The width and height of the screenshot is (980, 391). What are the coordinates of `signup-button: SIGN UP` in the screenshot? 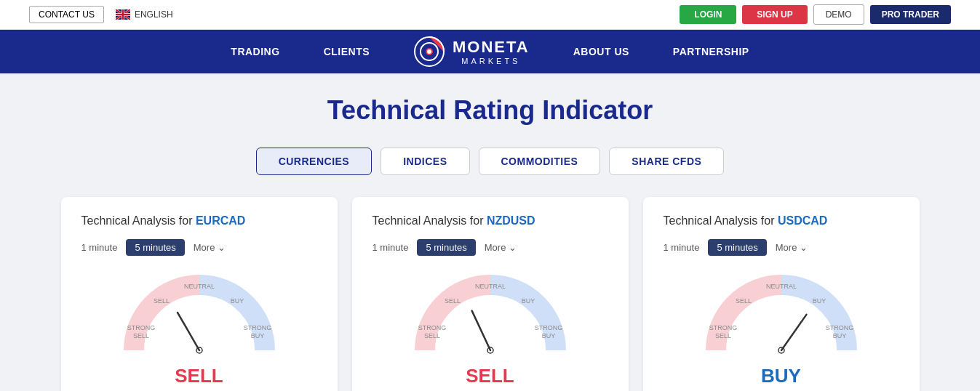 It's located at (774, 15).